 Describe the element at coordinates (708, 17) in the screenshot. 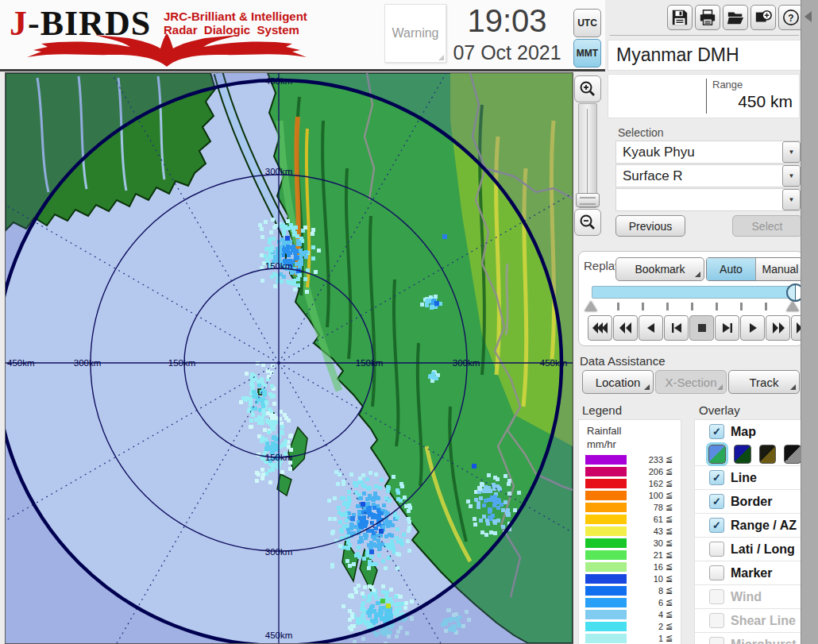

I see `print-button` at that location.